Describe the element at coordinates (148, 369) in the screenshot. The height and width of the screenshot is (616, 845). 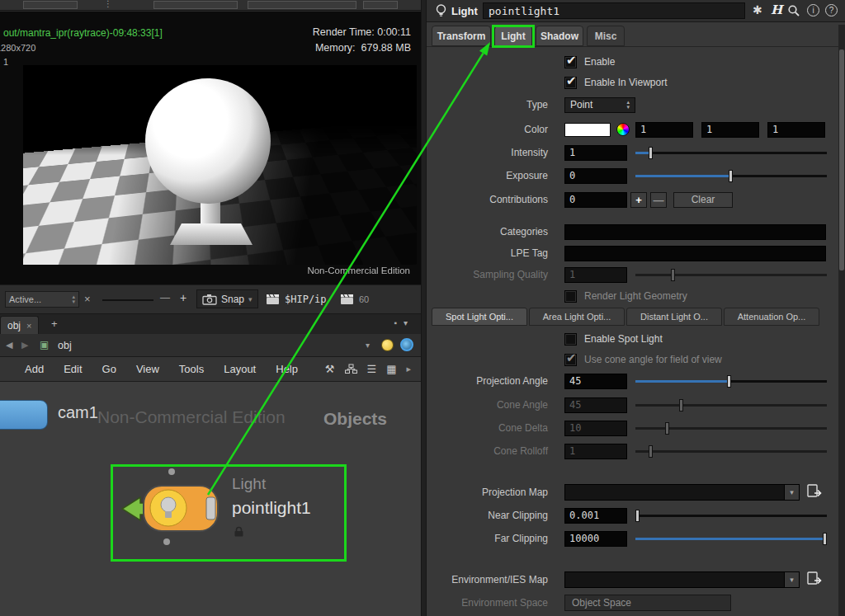
I see `menu-view: View` at that location.